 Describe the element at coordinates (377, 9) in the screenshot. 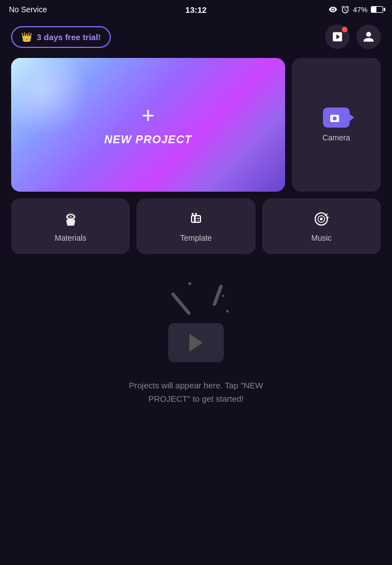

I see `battery-icon` at that location.